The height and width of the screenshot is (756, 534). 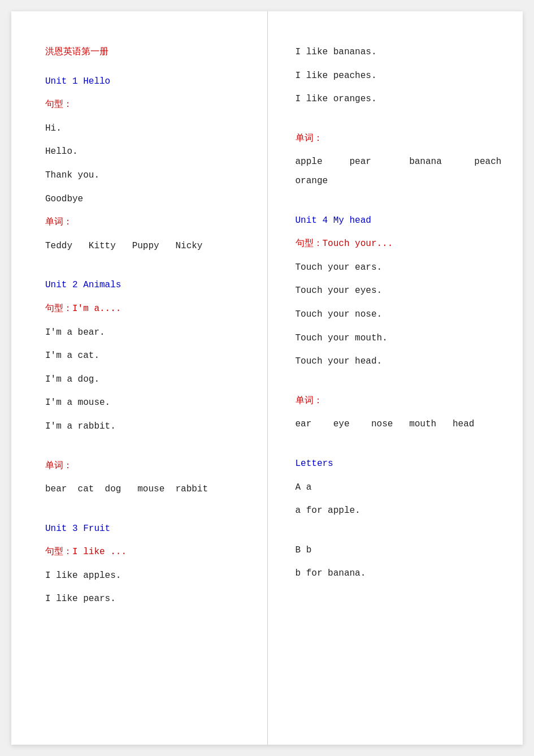 What do you see at coordinates (398, 291) in the screenshot?
I see `content-line: Touch your eyes.` at bounding box center [398, 291].